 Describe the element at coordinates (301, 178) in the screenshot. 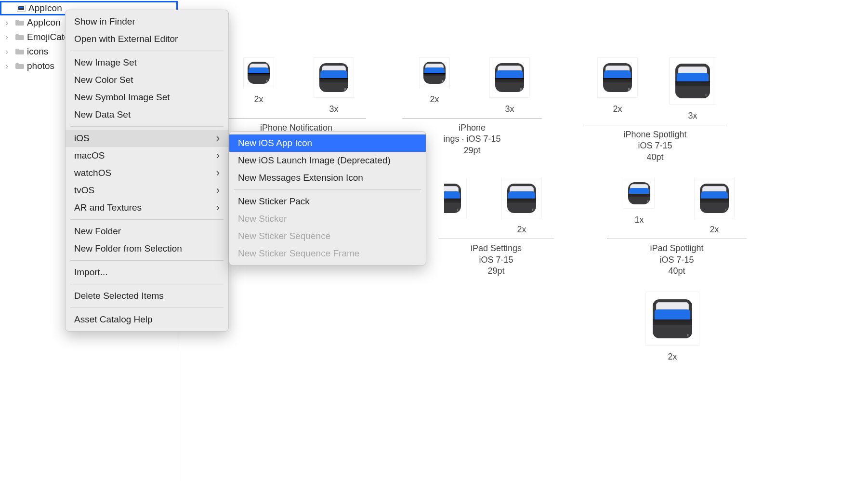

I see `menu-item-label: New Messages Extension Icon` at that location.